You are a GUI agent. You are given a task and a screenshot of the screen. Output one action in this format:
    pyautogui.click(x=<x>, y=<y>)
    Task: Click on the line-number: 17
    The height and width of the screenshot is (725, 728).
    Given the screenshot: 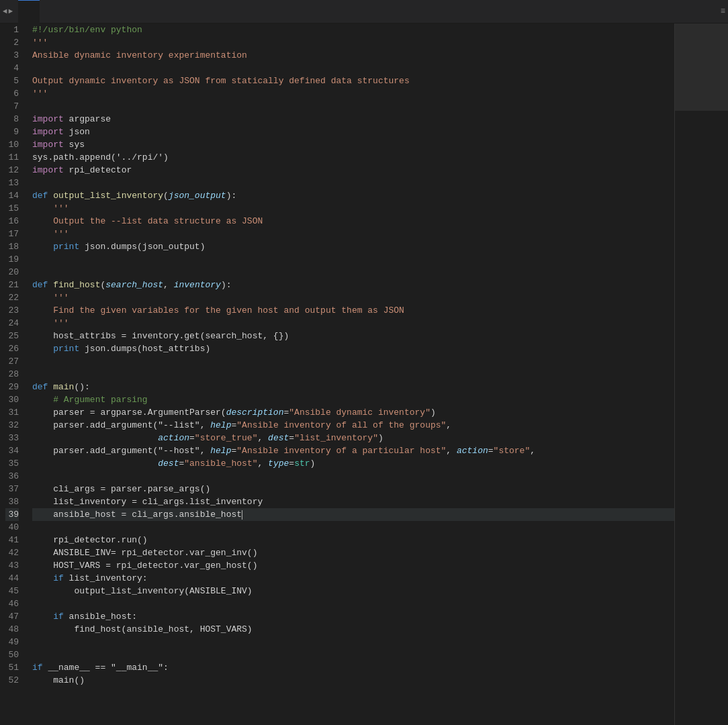 What is the action you would take?
    pyautogui.click(x=12, y=234)
    